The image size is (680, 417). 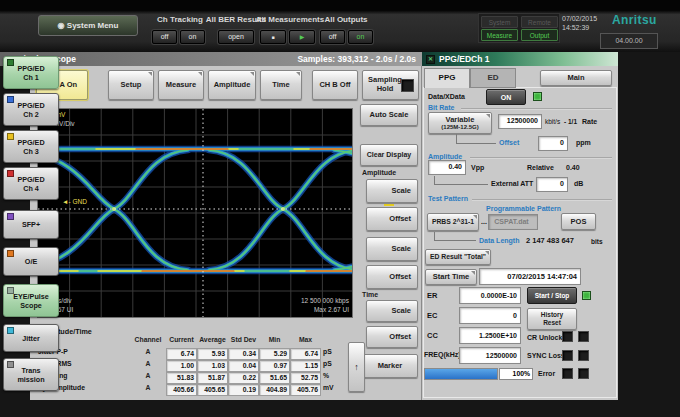 What do you see at coordinates (274, 390) in the screenshot?
I see `cell-min: 404.89` at bounding box center [274, 390].